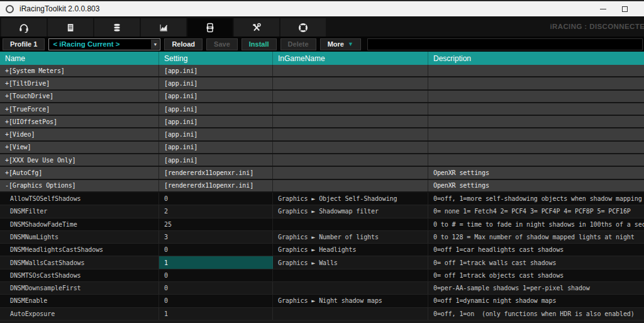  I want to click on row-setting: 3, so click(216, 237).